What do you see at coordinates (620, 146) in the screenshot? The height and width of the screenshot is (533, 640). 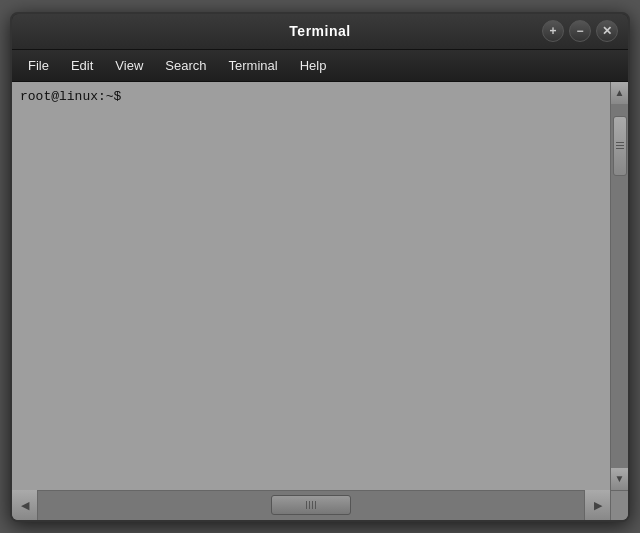 I see `scroll-grip-vertical` at bounding box center [620, 146].